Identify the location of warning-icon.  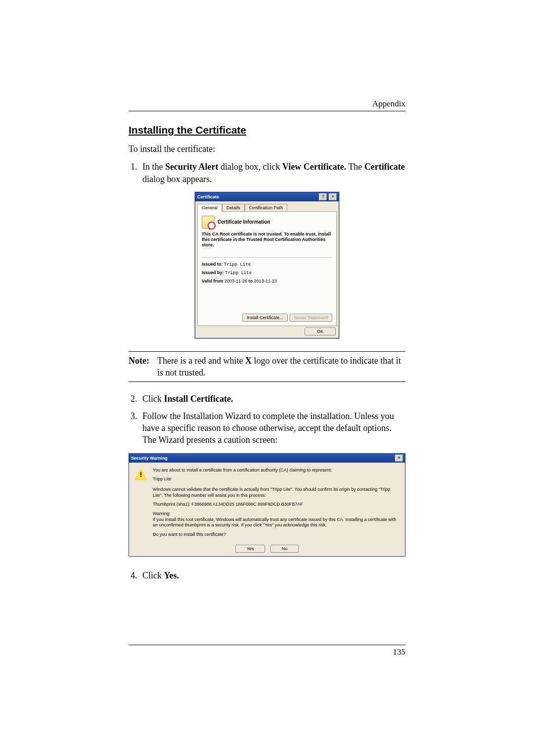
(141, 474).